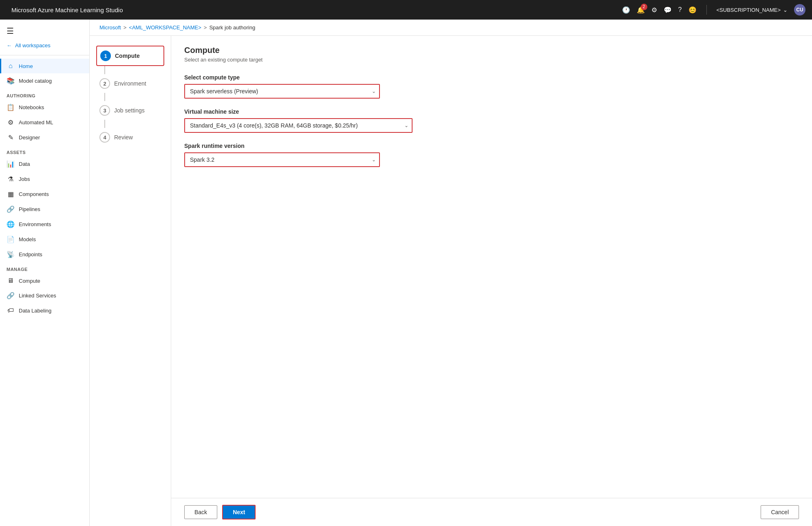 This screenshot has height=526, width=812. What do you see at coordinates (130, 137) in the screenshot?
I see `wizard-step-review: 4 Review` at bounding box center [130, 137].